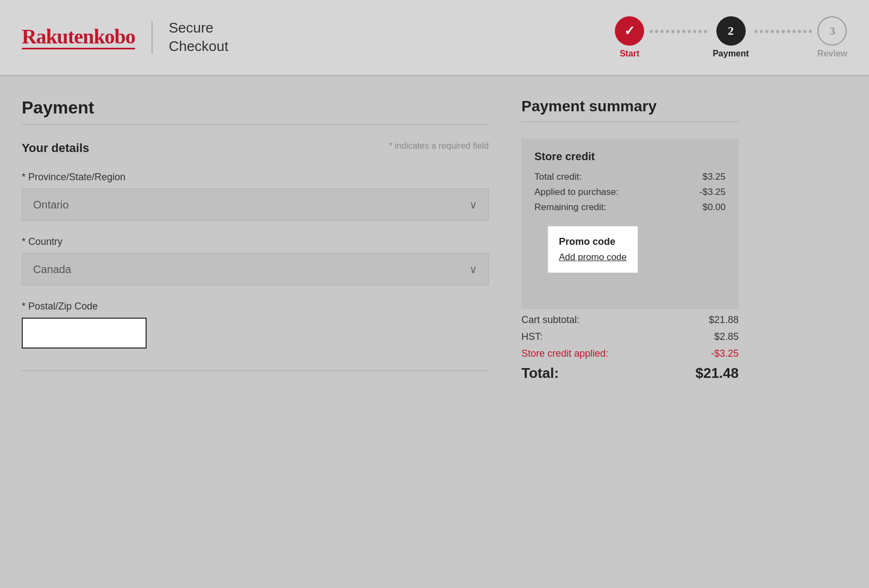 The height and width of the screenshot is (588, 869). I want to click on step-review: 3 Review, so click(832, 37).